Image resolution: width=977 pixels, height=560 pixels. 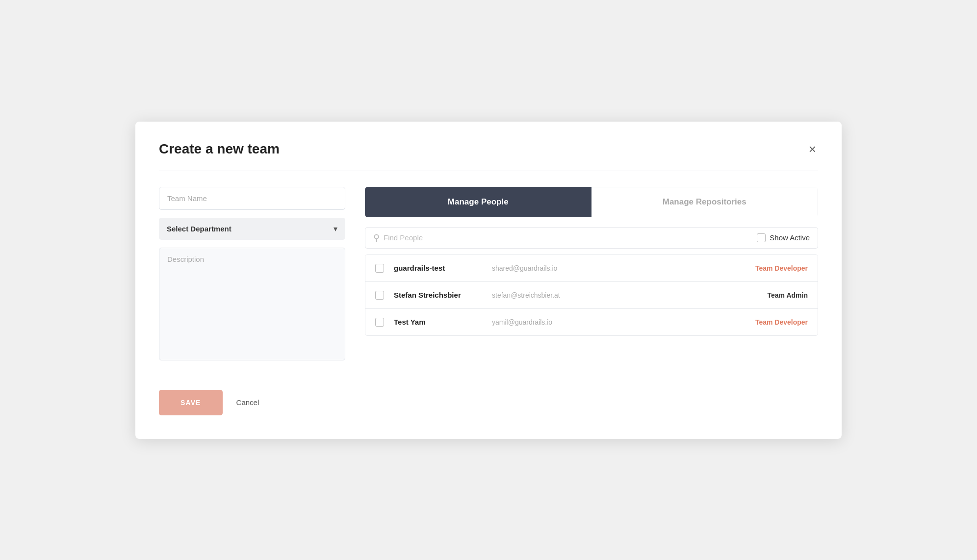 I want to click on close-button: ×, so click(x=812, y=149).